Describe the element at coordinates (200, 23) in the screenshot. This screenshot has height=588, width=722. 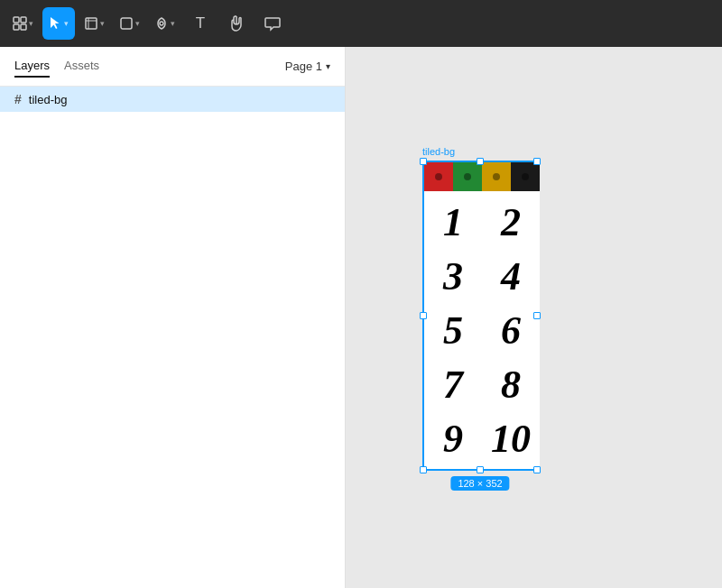
I see `text-tool-button: T` at that location.